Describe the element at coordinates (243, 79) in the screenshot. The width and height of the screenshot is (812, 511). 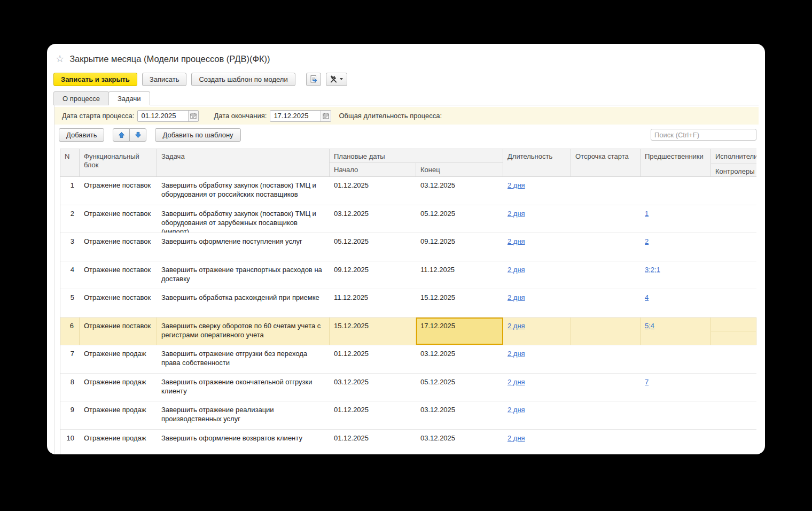
I see `create-template-button: Создать шаблон по модели` at that location.